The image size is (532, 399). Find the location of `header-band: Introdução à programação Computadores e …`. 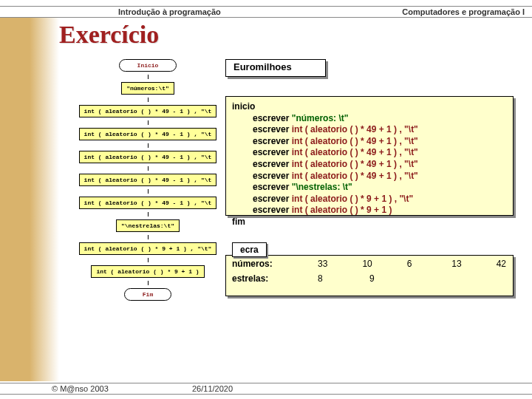

header-band: Introdução à programação Computadores e … is located at coordinates (266, 12).